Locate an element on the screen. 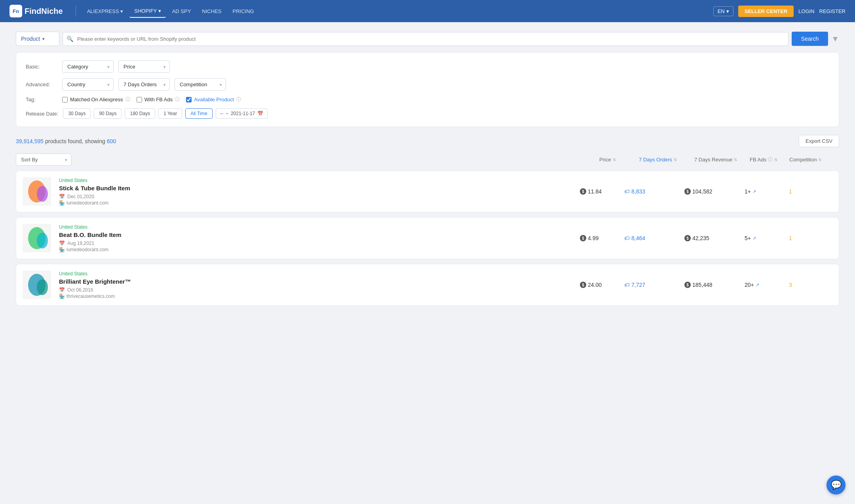 The width and height of the screenshot is (855, 504). register-link: REGISTER is located at coordinates (832, 11).